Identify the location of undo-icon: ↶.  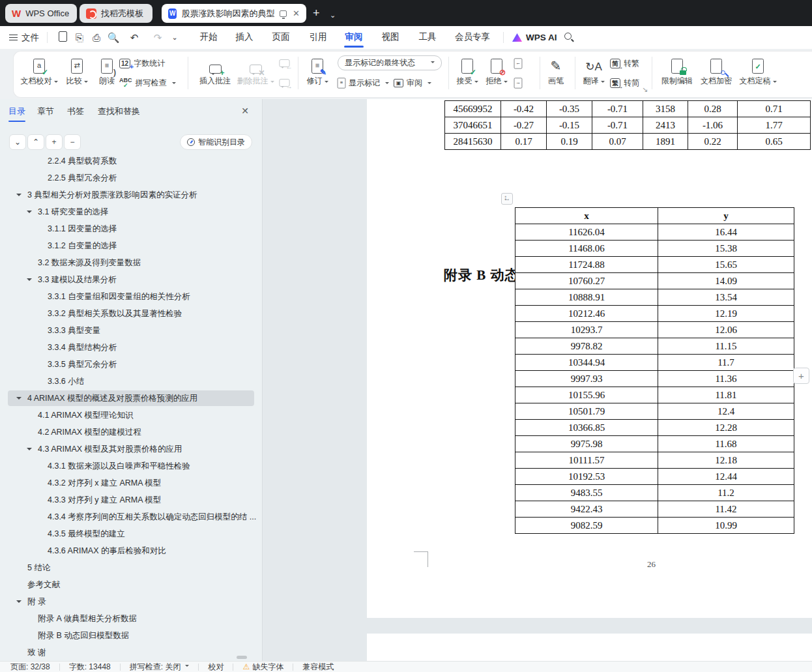
(134, 38).